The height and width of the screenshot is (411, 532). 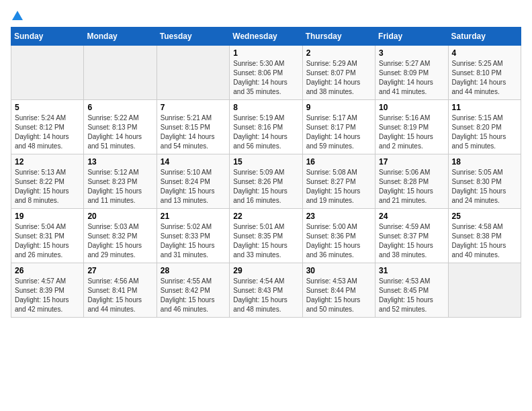 I want to click on calendar-cell: 9Sunrise: 5:17 AM Sunset: 8:17 PM Daylig…, so click(x=339, y=128).